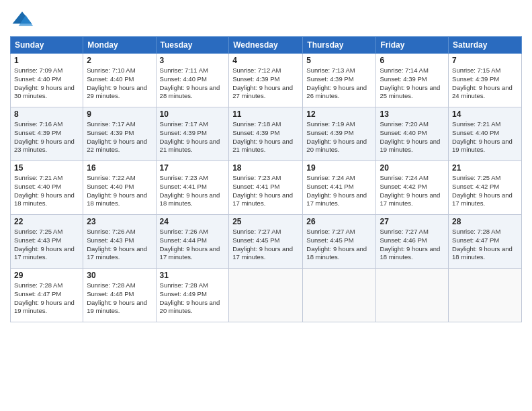 This screenshot has width=532, height=411. I want to click on day-info: Sunrise: 7:28 AMSunset: 4:49 PMDaylight:…, so click(190, 298).